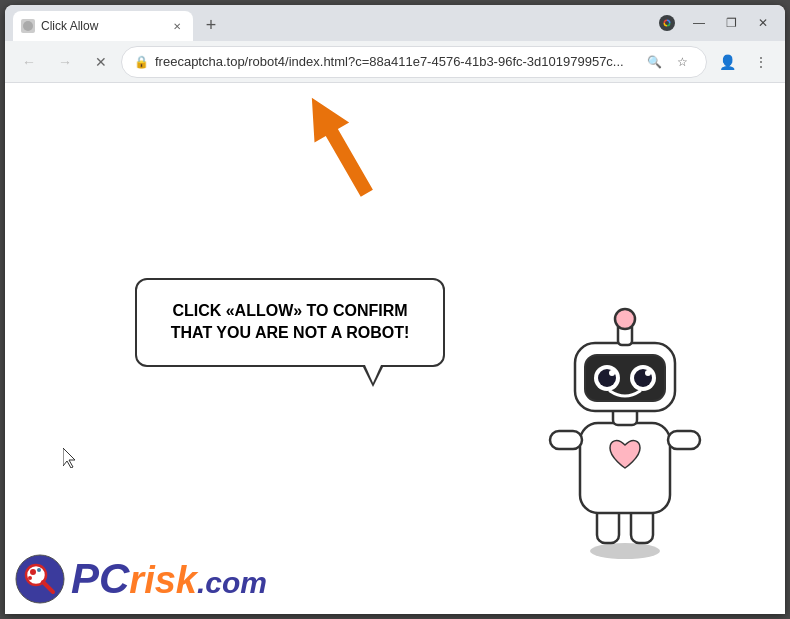 This screenshot has width=790, height=619. Describe the element at coordinates (65, 62) in the screenshot. I see `forward-button: →` at that location.